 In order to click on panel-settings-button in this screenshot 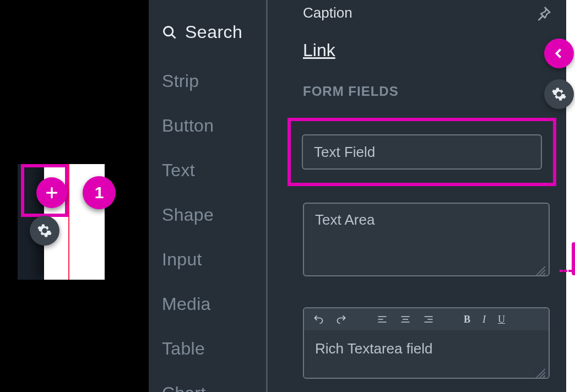, I will do `click(559, 94)`.